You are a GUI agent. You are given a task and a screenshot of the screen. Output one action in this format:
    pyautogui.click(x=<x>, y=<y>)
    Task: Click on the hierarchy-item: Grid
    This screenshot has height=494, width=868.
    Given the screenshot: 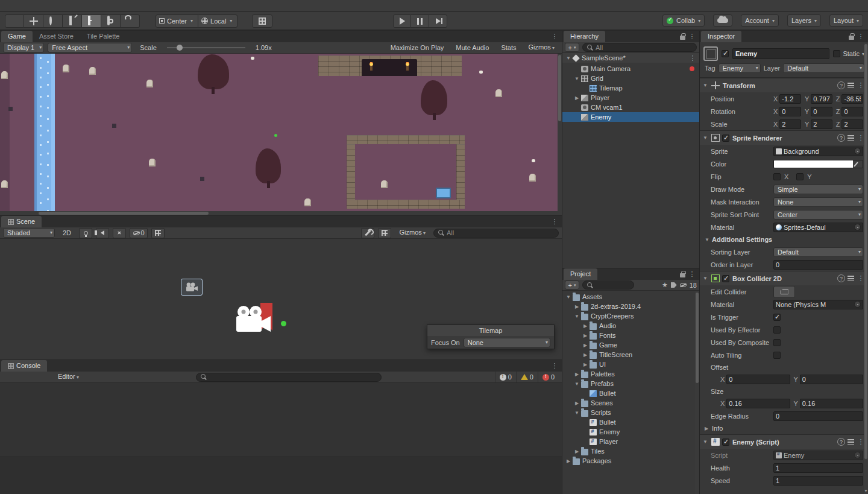 What is the action you would take?
    pyautogui.click(x=631, y=78)
    